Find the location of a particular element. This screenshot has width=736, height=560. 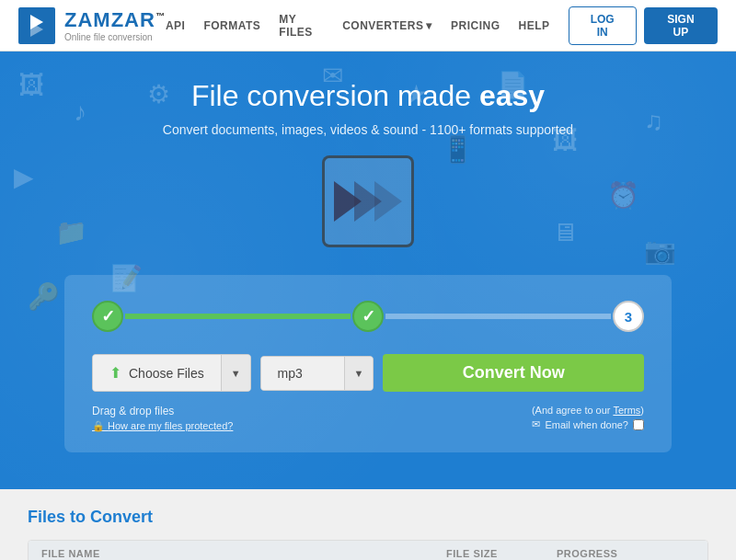

hero-title: File conversion made easy is located at coordinates (368, 96).